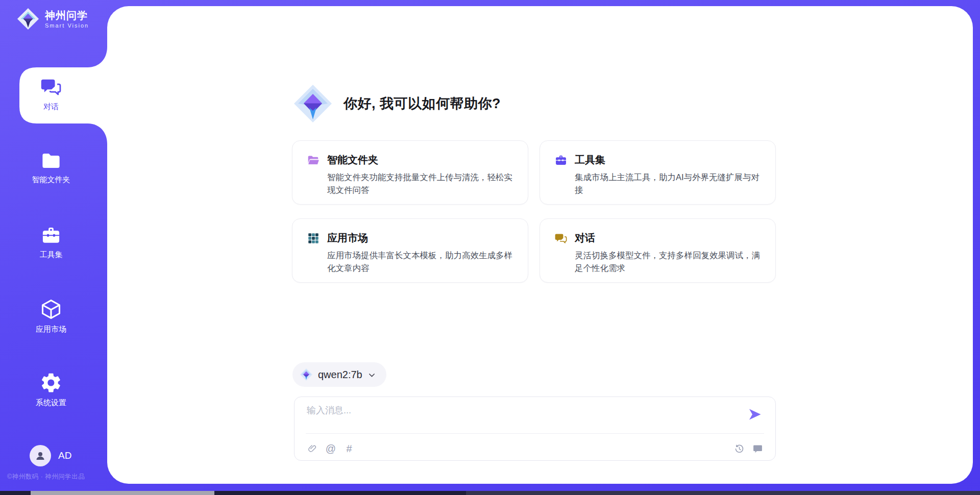 This screenshot has width=980, height=495. What do you see at coordinates (306, 375) in the screenshot?
I see `model-logo-icon` at bounding box center [306, 375].